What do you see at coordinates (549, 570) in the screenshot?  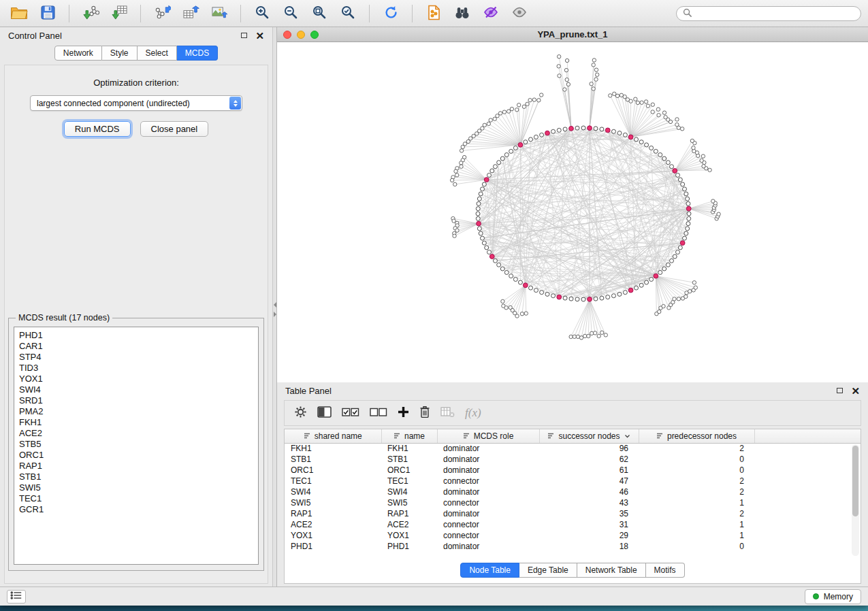 I see `tab-edge-table: Edge Table` at bounding box center [549, 570].